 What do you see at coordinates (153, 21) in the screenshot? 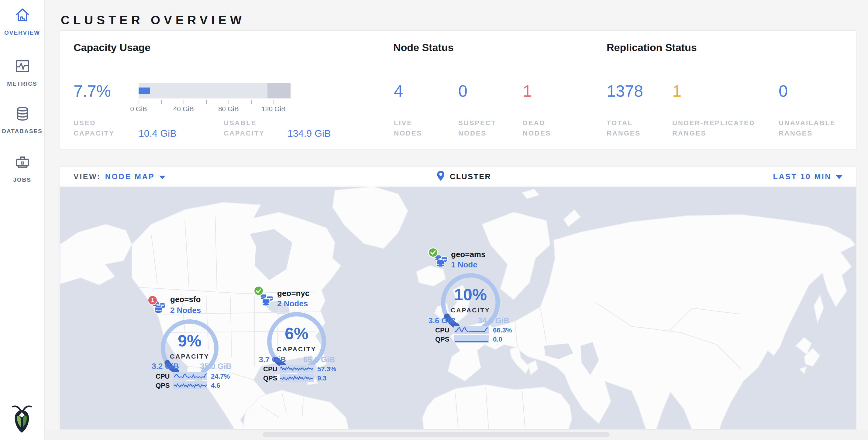
I see `page-title: CLUSTER OVERVIEW` at bounding box center [153, 21].